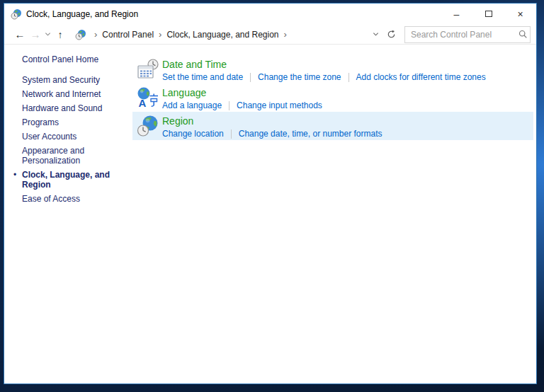 This screenshot has height=392, width=544. What do you see at coordinates (143, 103) in the screenshot?
I see `svg-text: A` at bounding box center [143, 103].